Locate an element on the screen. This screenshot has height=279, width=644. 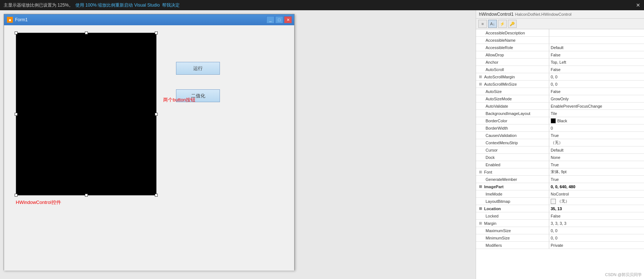
toolbar-categories-btn: ≡ is located at coordinates (483, 24).